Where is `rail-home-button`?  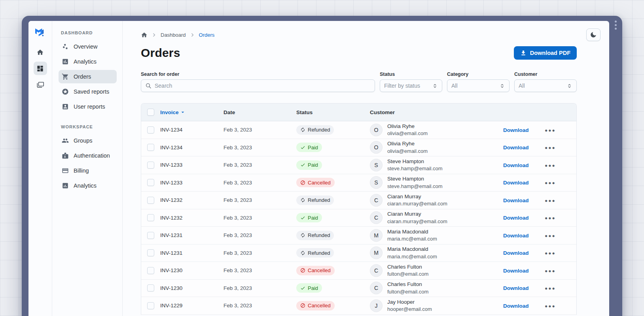
rail-home-button is located at coordinates (40, 52).